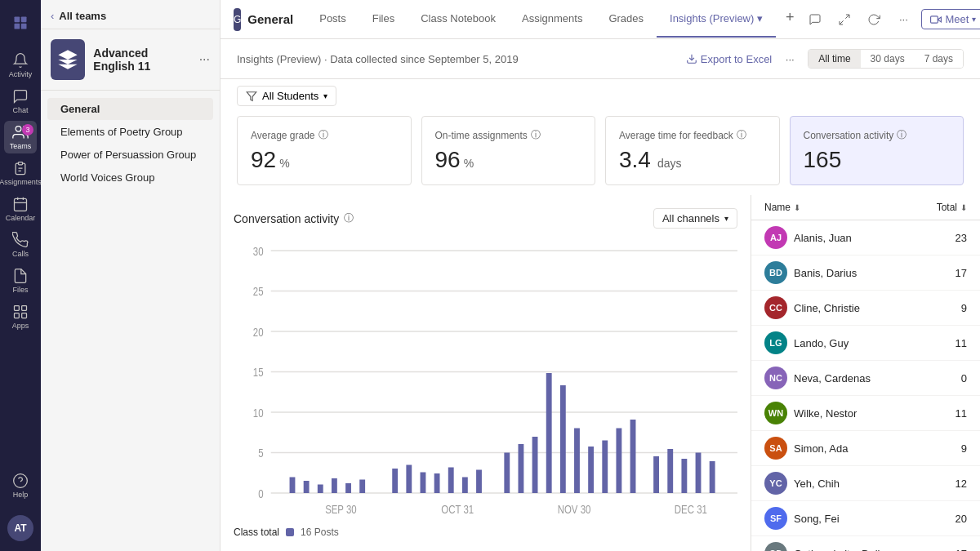 This screenshot has width=980, height=551. Describe the element at coordinates (728, 59) in the screenshot. I see `export-button: Export to Excel` at that location.